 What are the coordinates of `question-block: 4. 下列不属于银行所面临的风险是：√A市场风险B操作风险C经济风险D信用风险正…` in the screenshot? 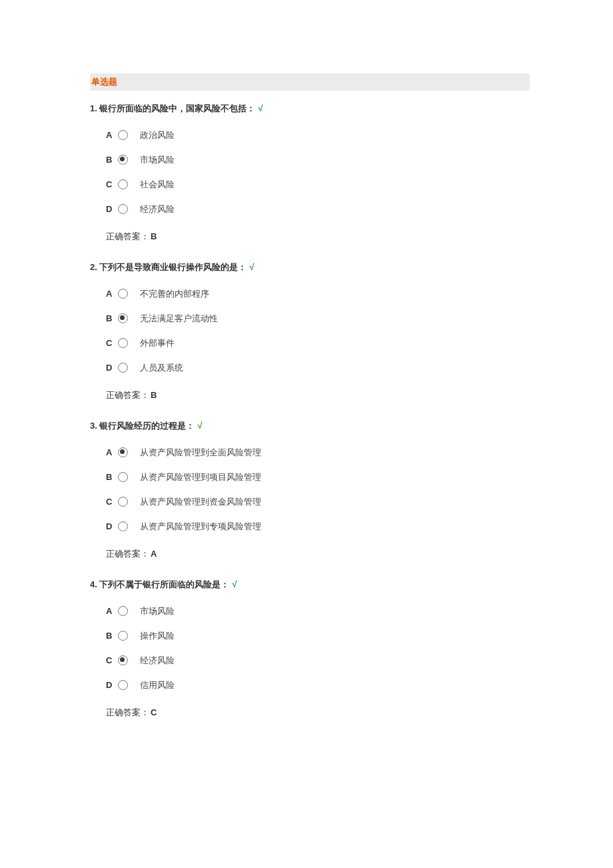 It's located at (310, 656).